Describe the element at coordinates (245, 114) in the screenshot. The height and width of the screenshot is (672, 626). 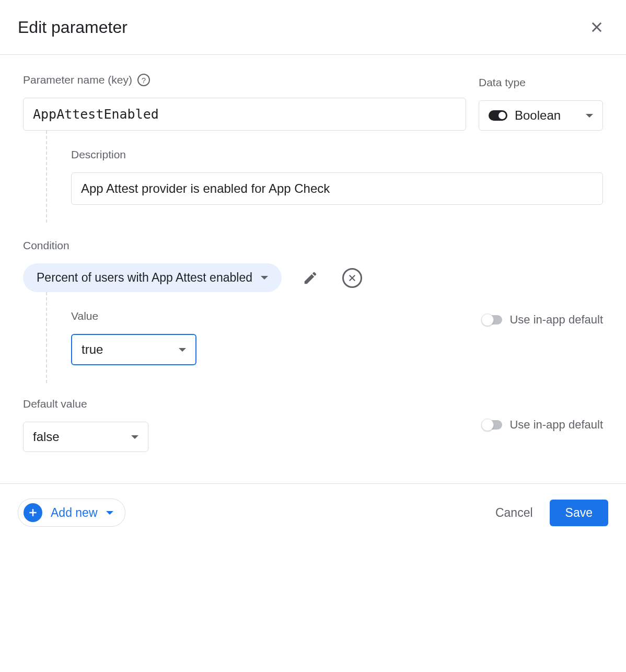
I see `parameter-name-input` at that location.